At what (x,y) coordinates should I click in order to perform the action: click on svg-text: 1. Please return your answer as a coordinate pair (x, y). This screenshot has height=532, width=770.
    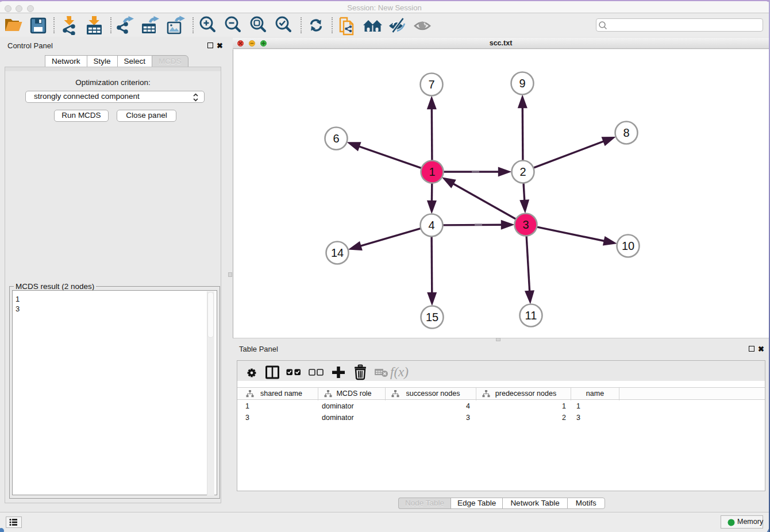
    Looking at the image, I should click on (432, 172).